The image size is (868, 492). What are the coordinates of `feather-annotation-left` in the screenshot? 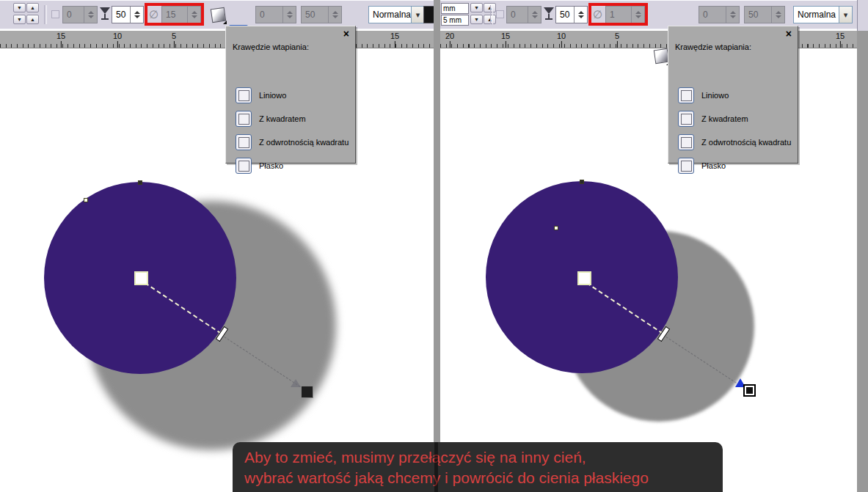 It's located at (175, 15).